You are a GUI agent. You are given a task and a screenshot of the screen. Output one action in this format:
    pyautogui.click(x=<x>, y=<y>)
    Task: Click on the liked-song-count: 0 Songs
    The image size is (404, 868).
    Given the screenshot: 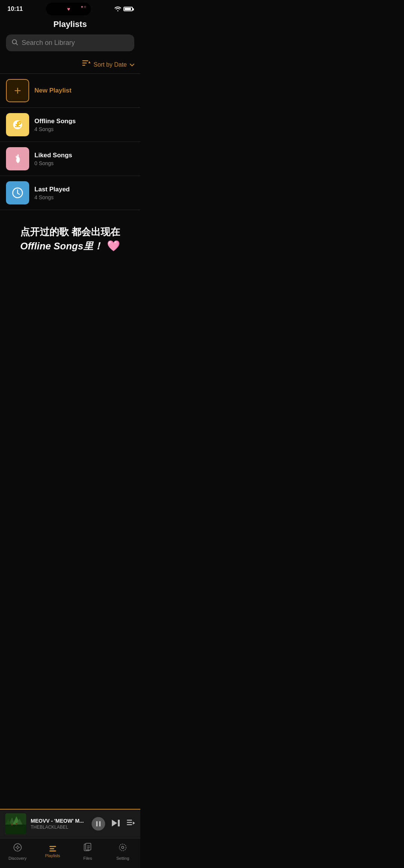 What is the action you would take?
    pyautogui.click(x=85, y=163)
    